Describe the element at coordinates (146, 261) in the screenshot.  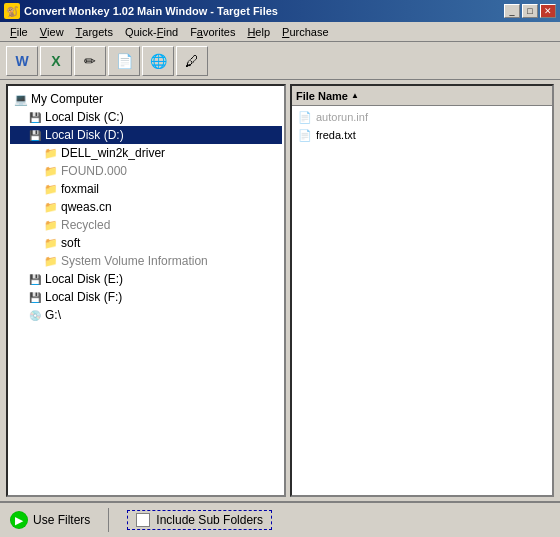
I see `tree-system-vol: 📁 System Volume Information` at that location.